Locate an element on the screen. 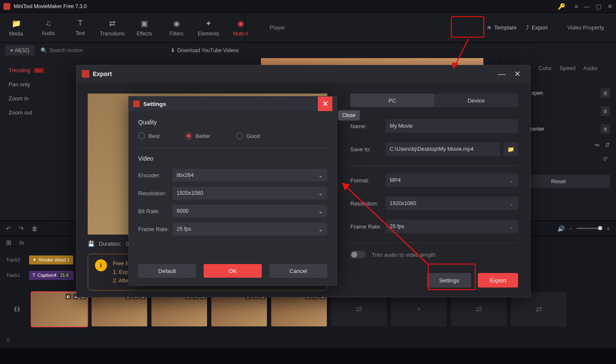 The height and width of the screenshot is (364, 616). window-close: ✕ is located at coordinates (610, 6).